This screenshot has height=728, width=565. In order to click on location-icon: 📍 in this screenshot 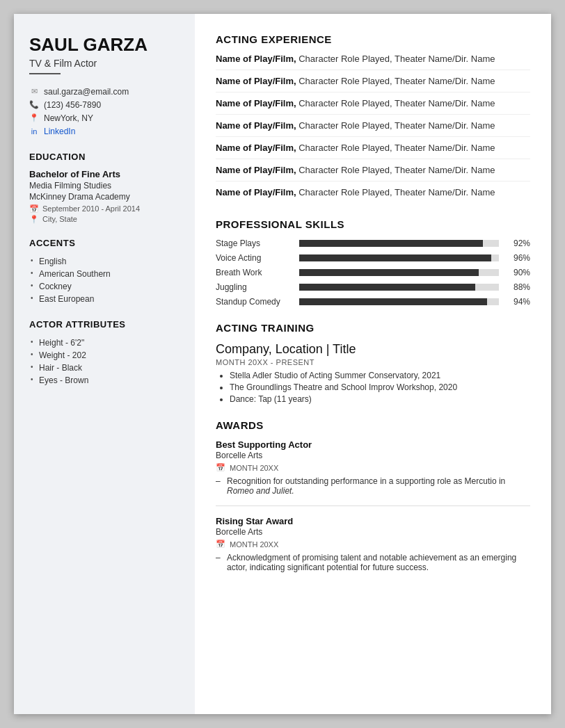, I will do `click(34, 118)`.